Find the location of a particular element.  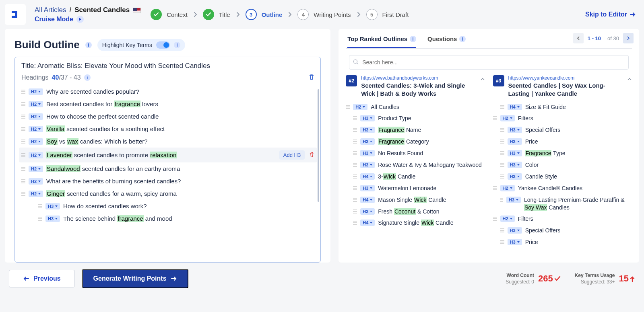

competitor-outline-row: H3 Long-Lasting Premium-Grade Paraffin &… is located at coordinates (563, 204).